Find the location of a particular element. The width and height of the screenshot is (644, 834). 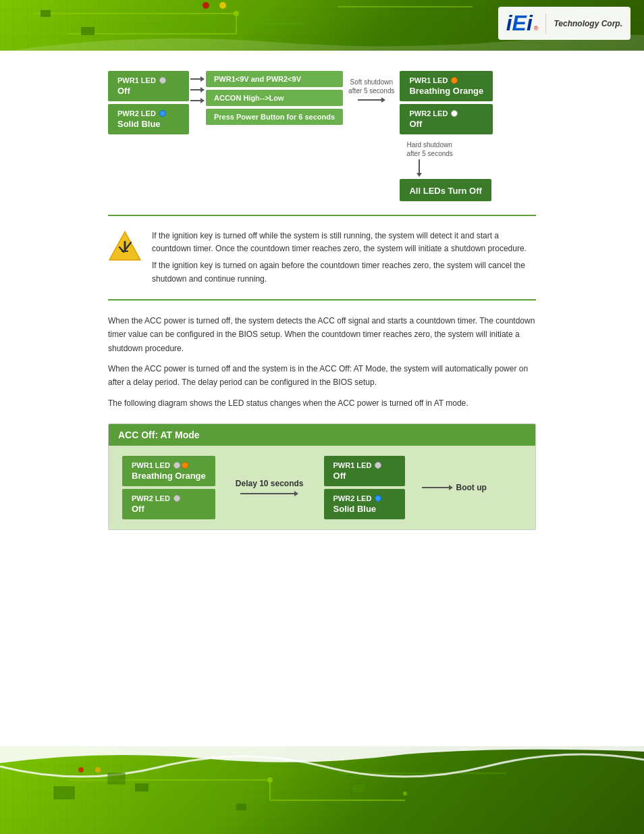

delay-section: Delay 10 seconds is located at coordinates (270, 488).